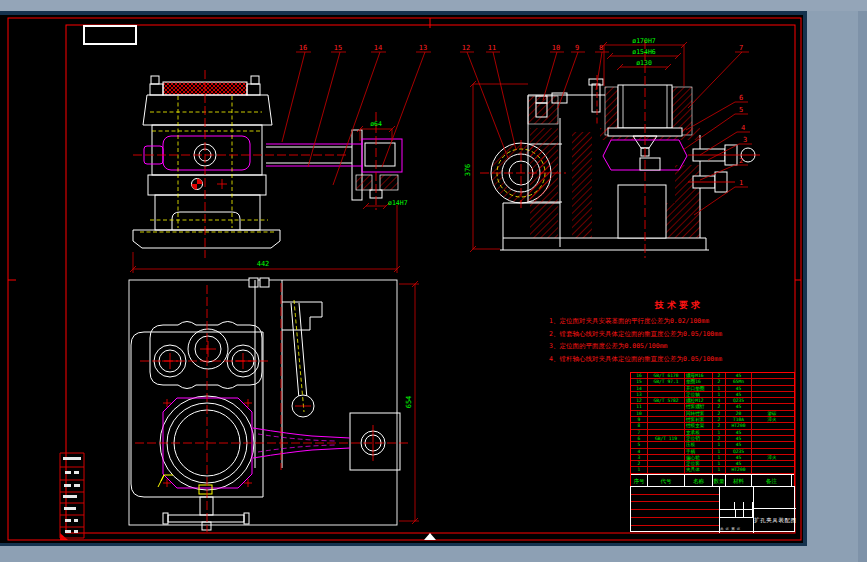  Describe the element at coordinates (679, 332) in the screenshot. I see `technical-requirements: 技术要求 1、定位面对夹具安装基面的平行度公差为0.02/100mm 2、镗套轴…` at that location.